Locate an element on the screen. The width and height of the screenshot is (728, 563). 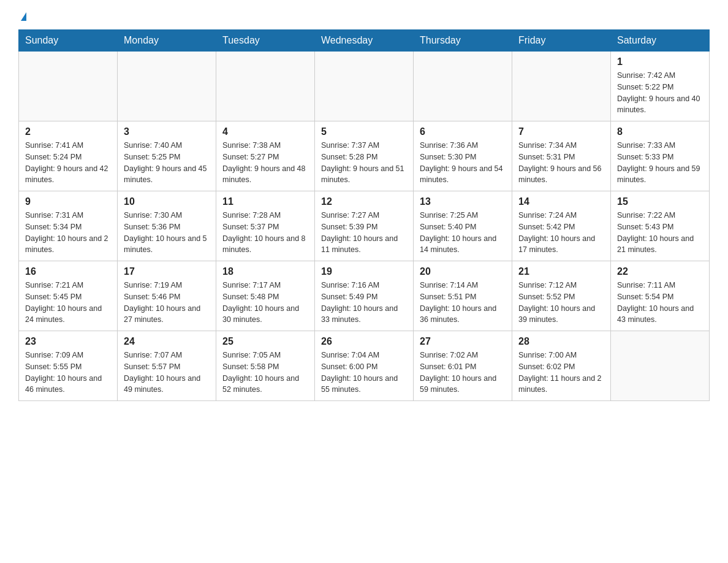
calendar-cell: 21Sunrise: 7:12 AM Sunset: 5:52 PM Dayli… is located at coordinates (561, 296).